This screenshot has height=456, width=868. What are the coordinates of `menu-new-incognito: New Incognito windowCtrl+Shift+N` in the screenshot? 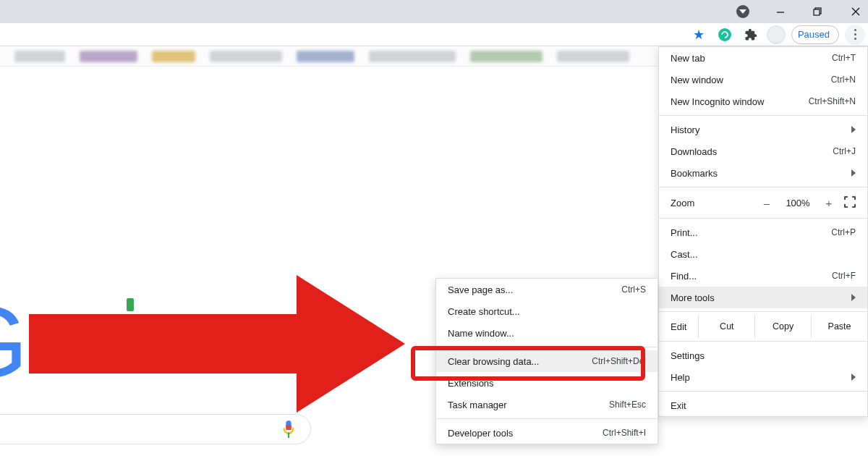 It's located at (763, 101).